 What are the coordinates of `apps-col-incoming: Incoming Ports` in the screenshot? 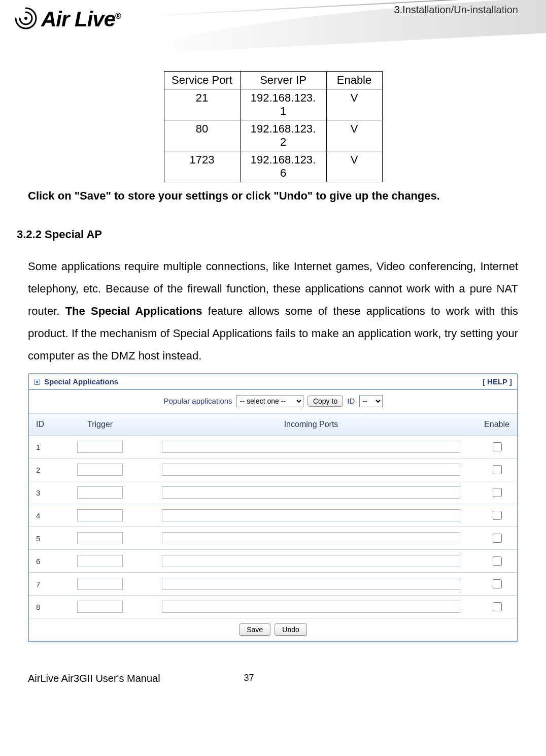 It's located at (311, 424).